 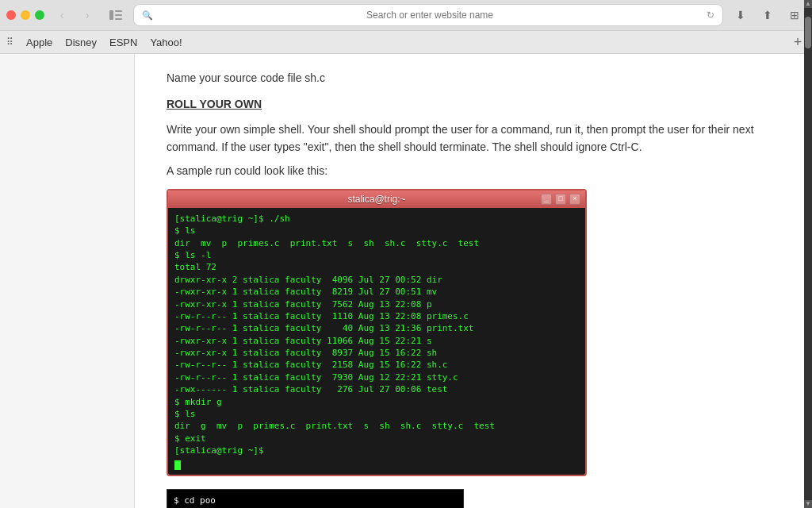 I want to click on terminal-small-text: $ cd poo poo: No such file or directory …, so click(x=316, y=502).